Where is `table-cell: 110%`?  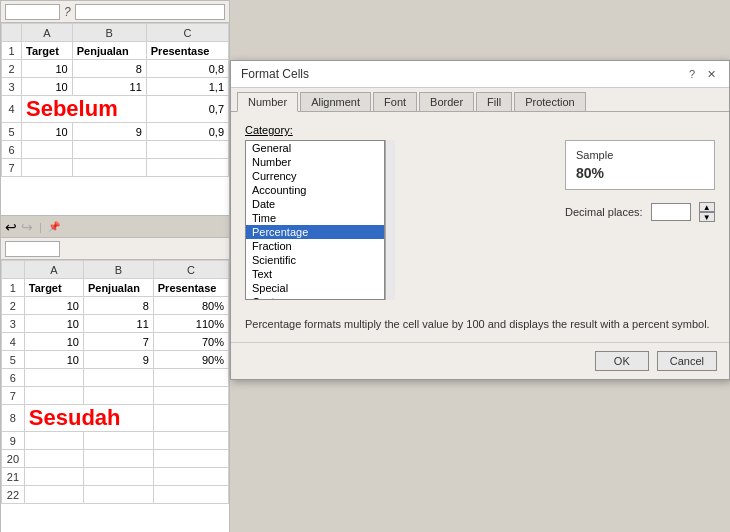 table-cell: 110% is located at coordinates (190, 324).